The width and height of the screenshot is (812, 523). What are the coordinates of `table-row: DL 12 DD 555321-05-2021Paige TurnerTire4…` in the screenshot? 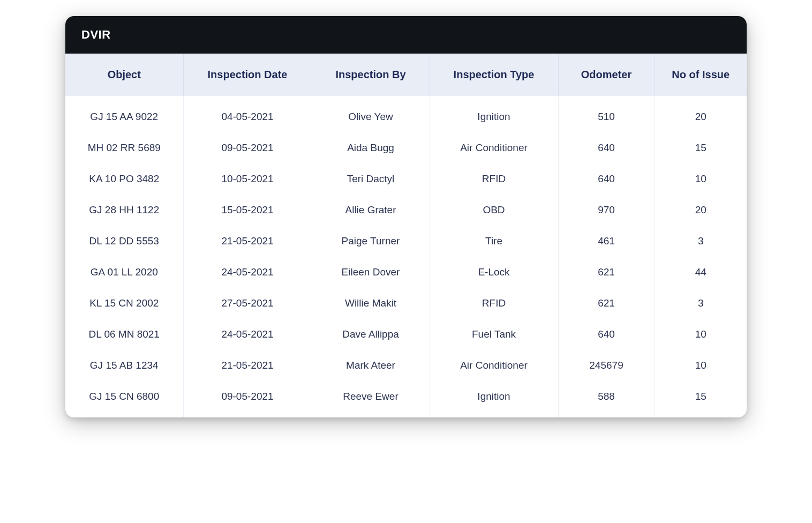 It's located at (406, 241).